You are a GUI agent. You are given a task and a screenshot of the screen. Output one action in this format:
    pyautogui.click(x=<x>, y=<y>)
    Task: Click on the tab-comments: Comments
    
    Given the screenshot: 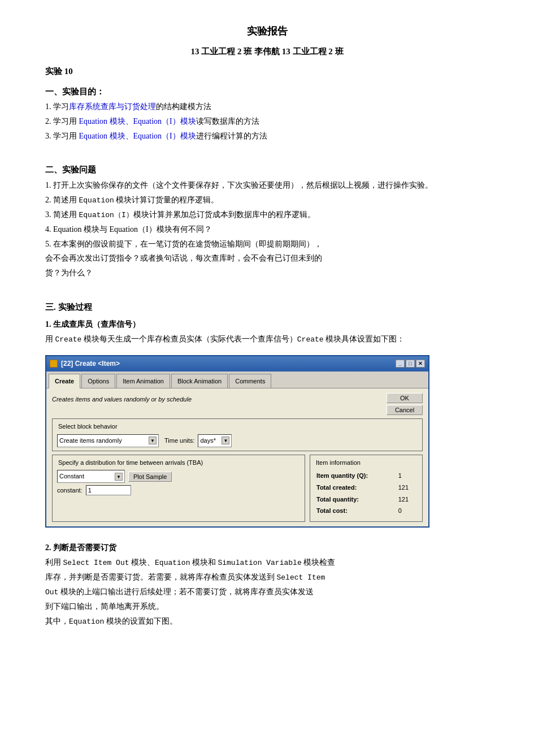 What is the action you would take?
    pyautogui.click(x=250, y=381)
    